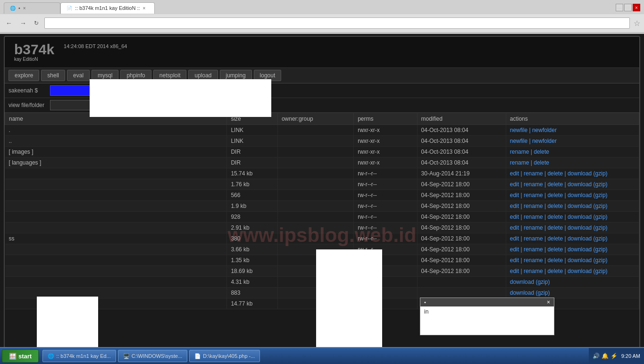 This screenshot has width=644, height=364. What do you see at coordinates (116, 228) in the screenshot?
I see `cell-name` at bounding box center [116, 228].